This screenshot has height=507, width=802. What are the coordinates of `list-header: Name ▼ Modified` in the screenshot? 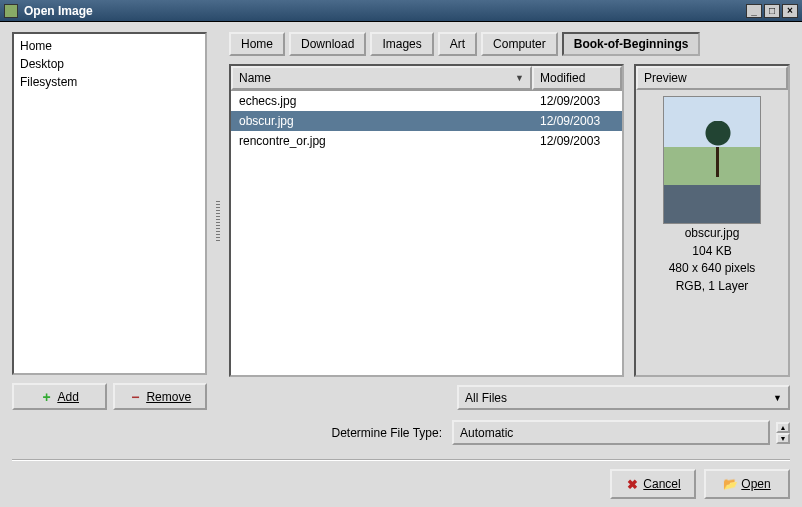 It's located at (426, 78).